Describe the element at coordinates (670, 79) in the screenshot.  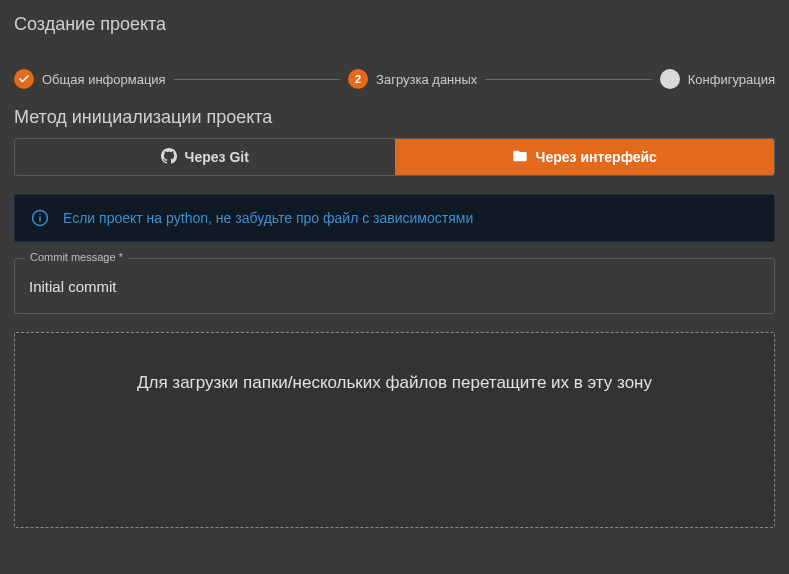
I see `step-pending-icon` at that location.